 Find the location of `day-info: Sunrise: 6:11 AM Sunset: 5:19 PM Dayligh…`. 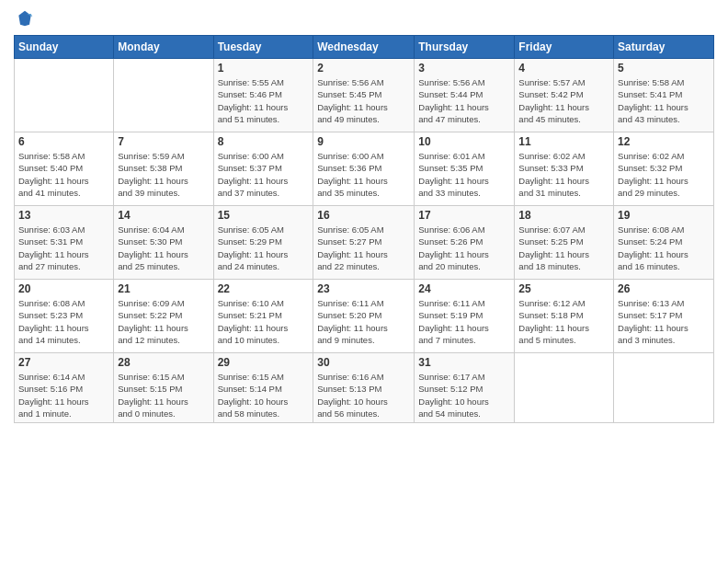

day-info: Sunrise: 6:11 AM Sunset: 5:19 PM Dayligh… is located at coordinates (464, 322).